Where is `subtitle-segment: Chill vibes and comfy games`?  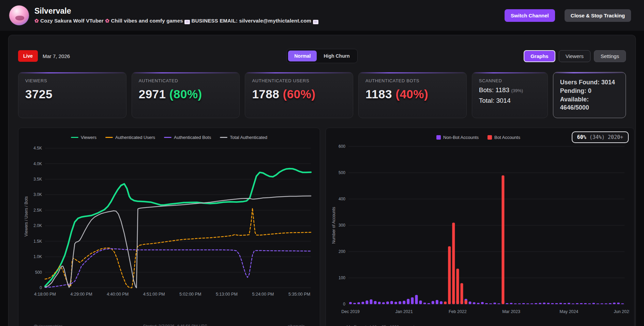
subtitle-segment: Chill vibes and comfy games is located at coordinates (147, 20).